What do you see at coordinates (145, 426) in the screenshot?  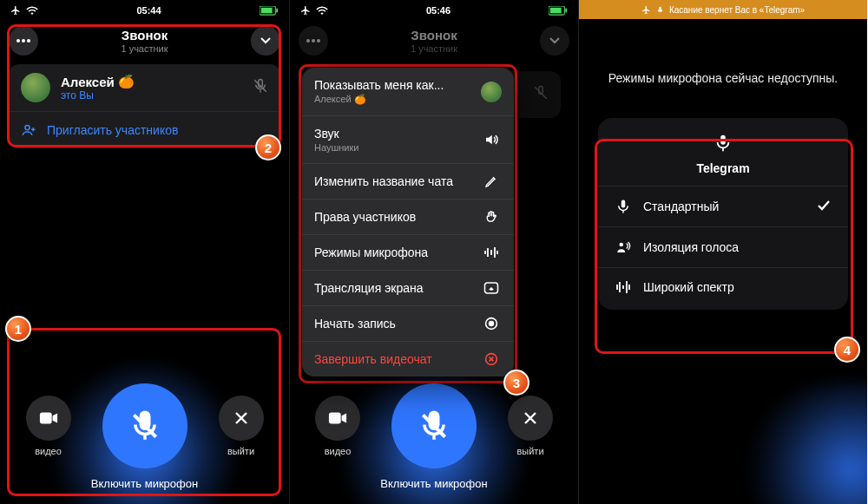 I see `mic-off-icon` at bounding box center [145, 426].